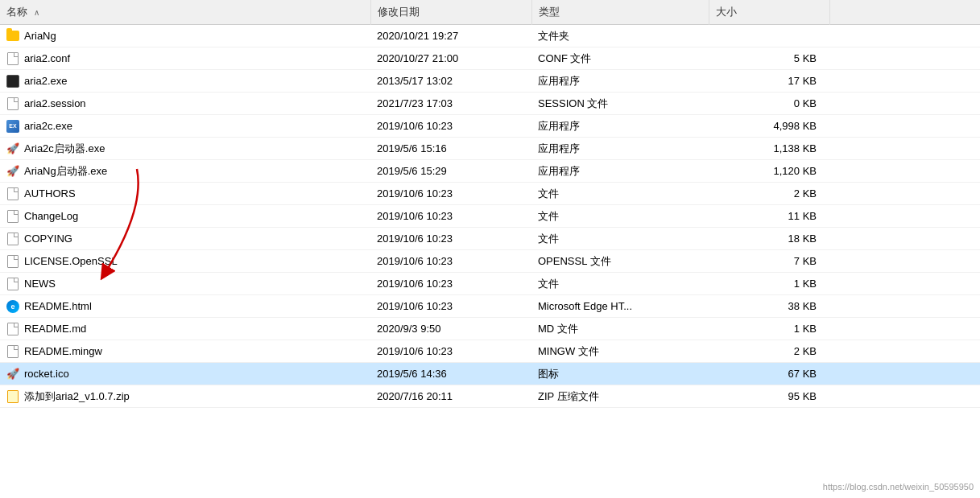 This screenshot has height=498, width=980. Describe the element at coordinates (769, 36) in the screenshot. I see `file-size-cell` at that location.